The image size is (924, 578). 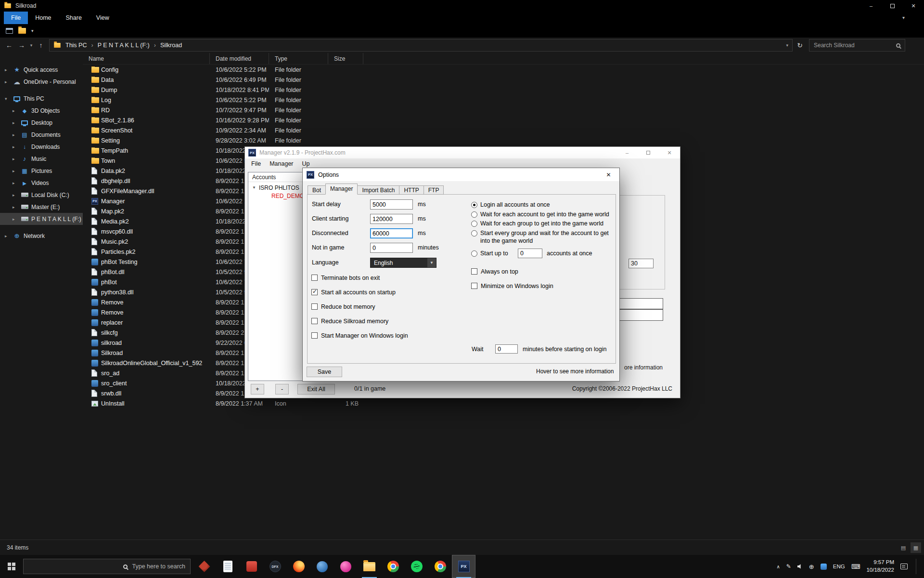 I want to click on thumbnails-view-icon: ▦, so click(x=916, y=548).